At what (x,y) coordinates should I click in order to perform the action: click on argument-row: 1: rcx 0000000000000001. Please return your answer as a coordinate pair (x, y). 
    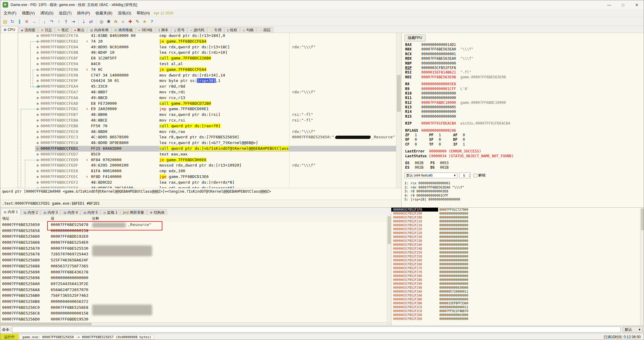
    Looking at the image, I should click on (433, 183).